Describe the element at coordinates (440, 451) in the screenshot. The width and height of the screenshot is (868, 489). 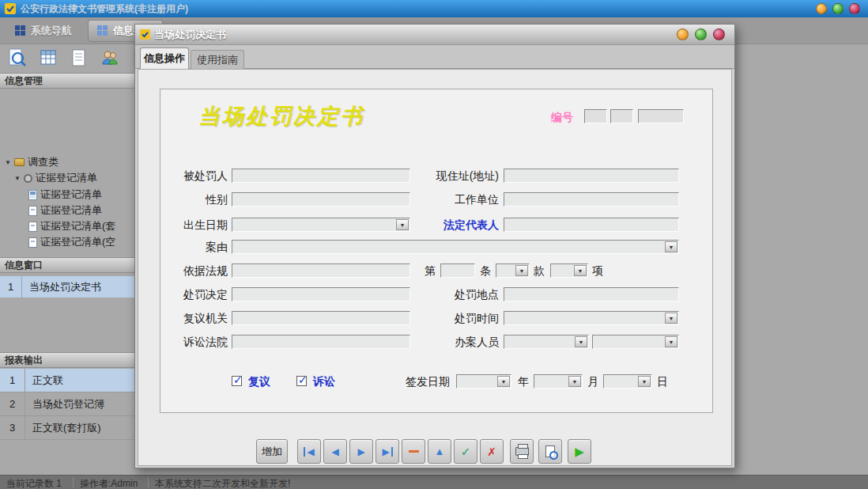
I see `triangle-up-icon: ▲` at that location.